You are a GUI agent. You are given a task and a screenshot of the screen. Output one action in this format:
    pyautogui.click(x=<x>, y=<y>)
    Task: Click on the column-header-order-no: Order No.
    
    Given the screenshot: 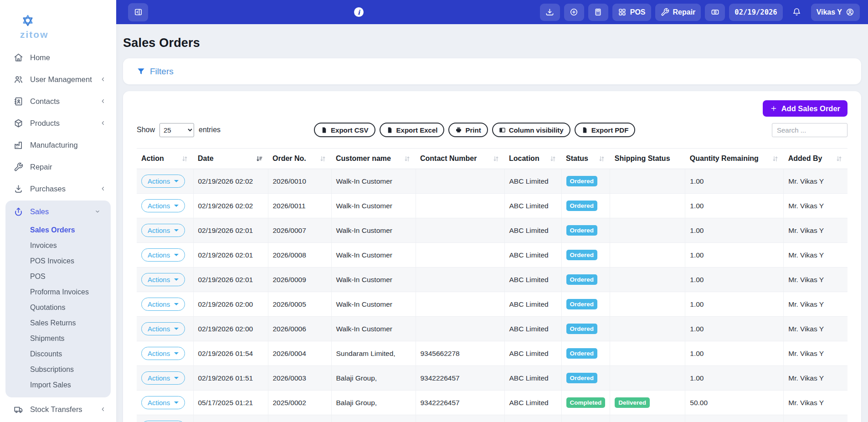 What is the action you would take?
    pyautogui.click(x=300, y=159)
    